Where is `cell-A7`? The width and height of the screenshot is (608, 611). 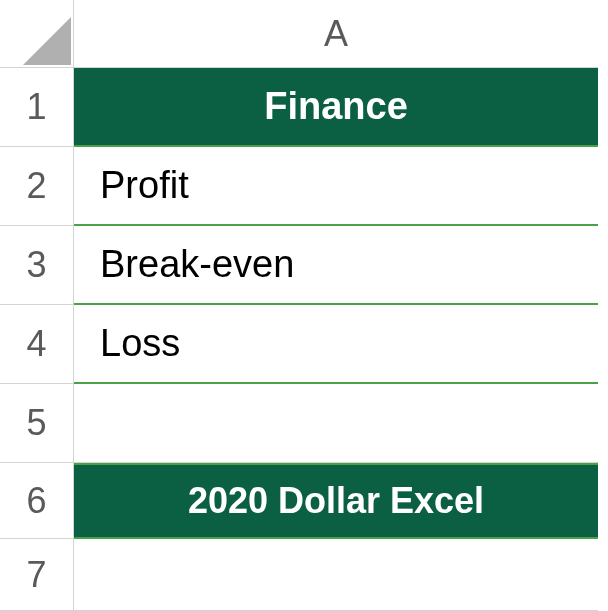
cell-A7 is located at coordinates (336, 575).